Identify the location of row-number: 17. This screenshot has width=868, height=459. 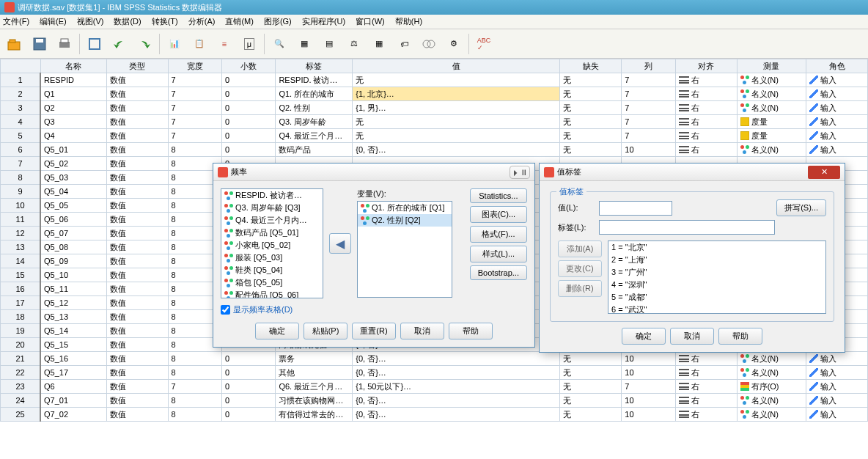
(21, 304).